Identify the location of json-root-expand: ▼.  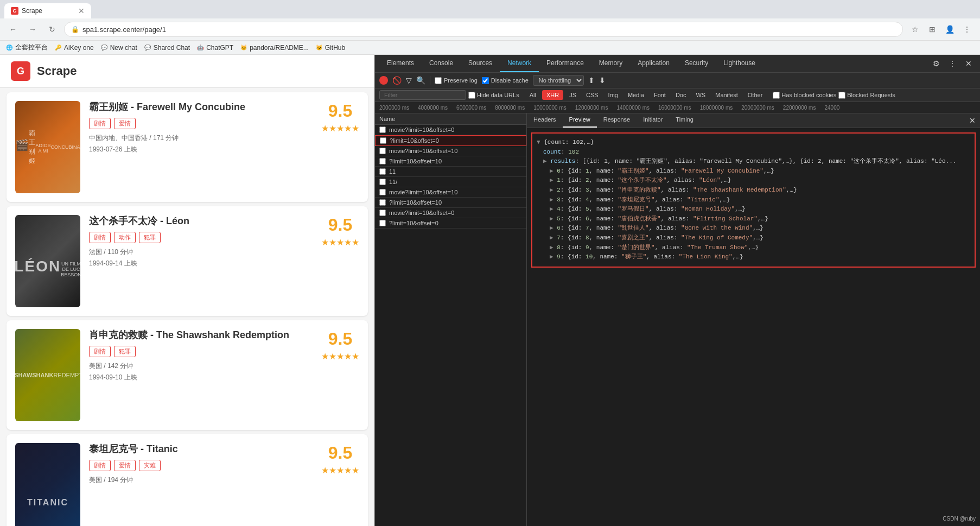
(538, 142).